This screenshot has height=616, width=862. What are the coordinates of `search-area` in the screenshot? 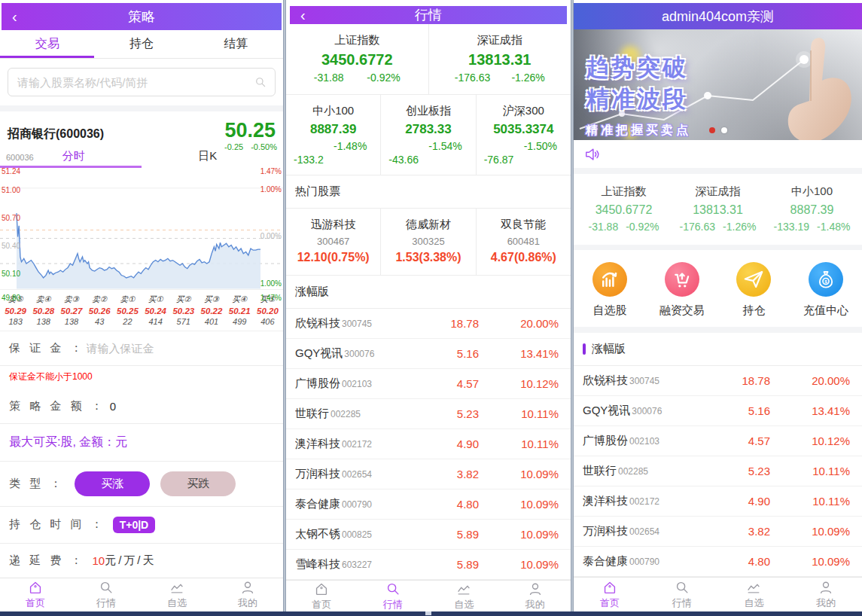 It's located at (142, 82).